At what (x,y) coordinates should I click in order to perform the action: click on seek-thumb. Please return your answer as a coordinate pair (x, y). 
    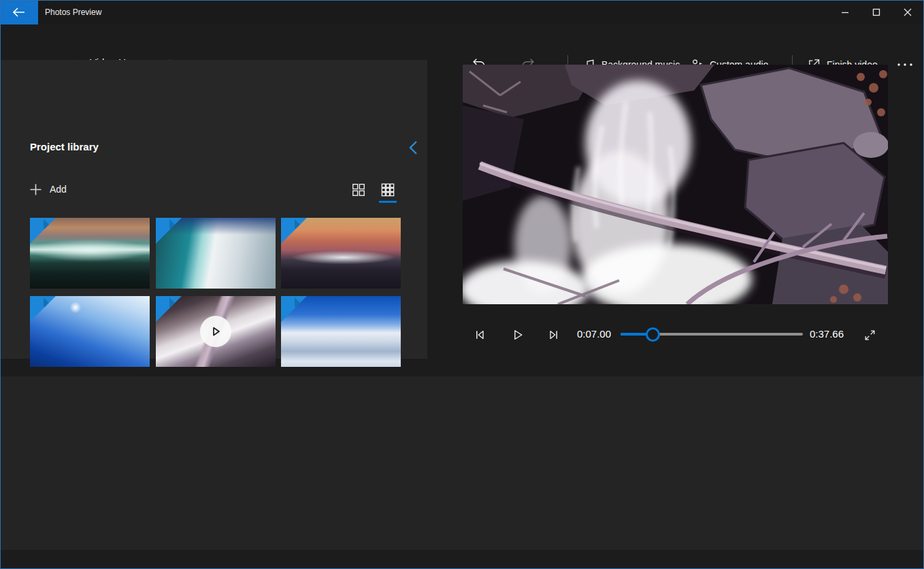
    Looking at the image, I should click on (653, 335).